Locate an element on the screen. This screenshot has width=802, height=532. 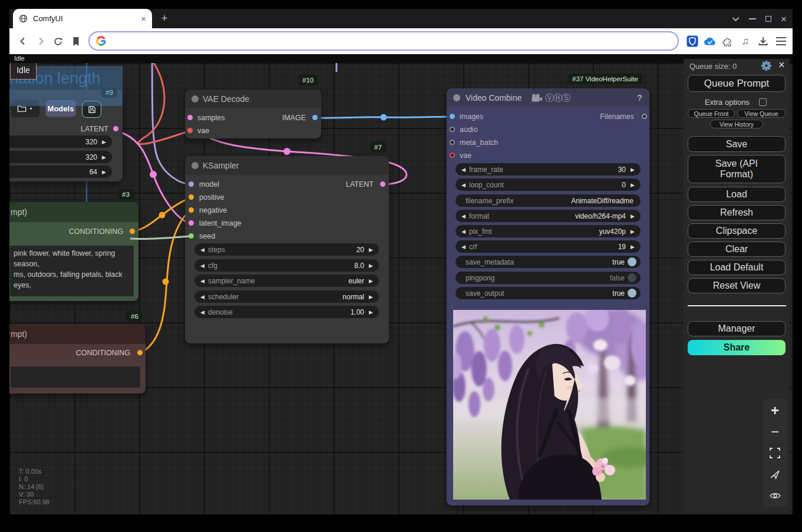
latent-image-input-port is located at coordinates (191, 223).